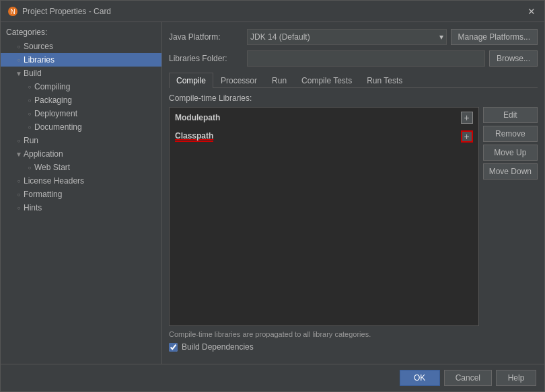 The width and height of the screenshot is (545, 392). Describe the element at coordinates (81, 127) in the screenshot. I see `sidebar-item-documenting: ○ Documenting` at that location.